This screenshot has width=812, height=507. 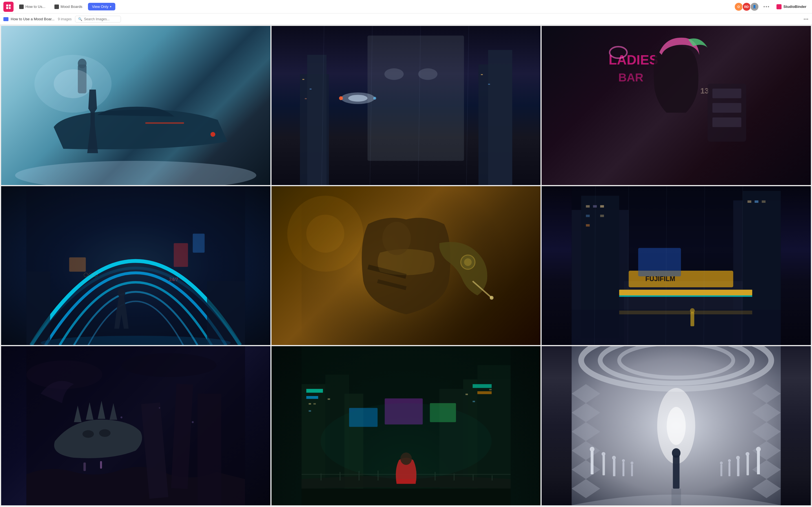 What do you see at coordinates (102, 7) in the screenshot?
I see `view-only-button: View Only ▾` at bounding box center [102, 7].